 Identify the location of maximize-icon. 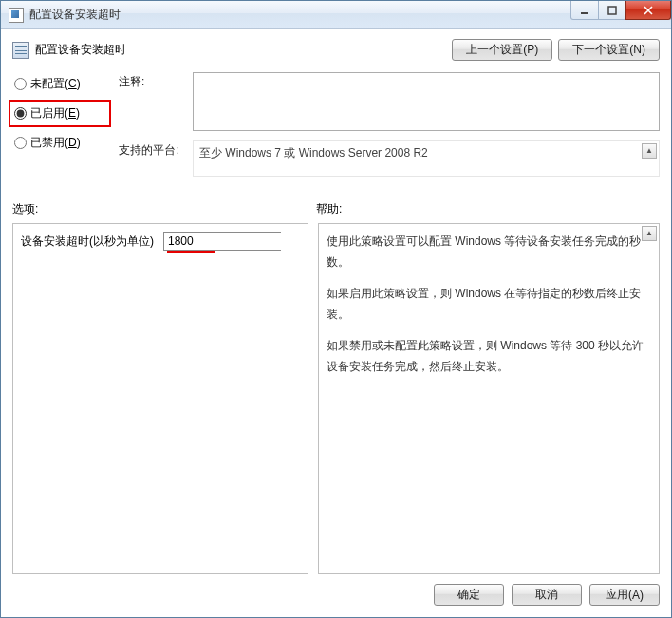
(612, 10).